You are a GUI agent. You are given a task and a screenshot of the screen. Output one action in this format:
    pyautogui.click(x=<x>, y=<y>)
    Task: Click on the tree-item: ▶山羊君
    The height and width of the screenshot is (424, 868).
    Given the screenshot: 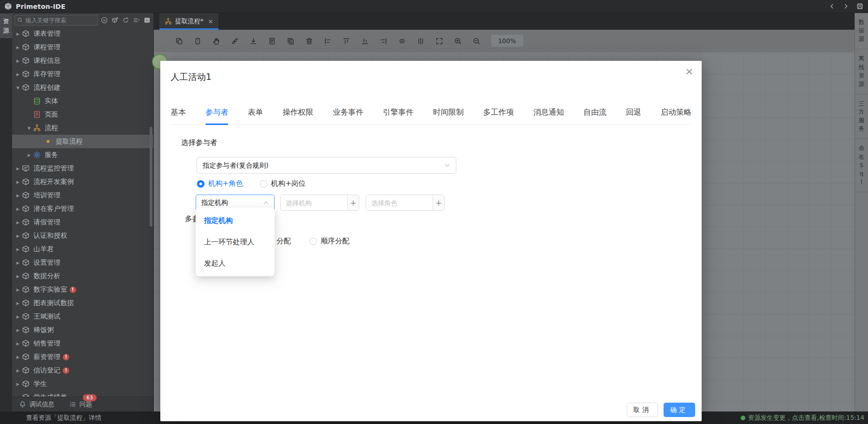 What is the action you would take?
    pyautogui.click(x=83, y=249)
    